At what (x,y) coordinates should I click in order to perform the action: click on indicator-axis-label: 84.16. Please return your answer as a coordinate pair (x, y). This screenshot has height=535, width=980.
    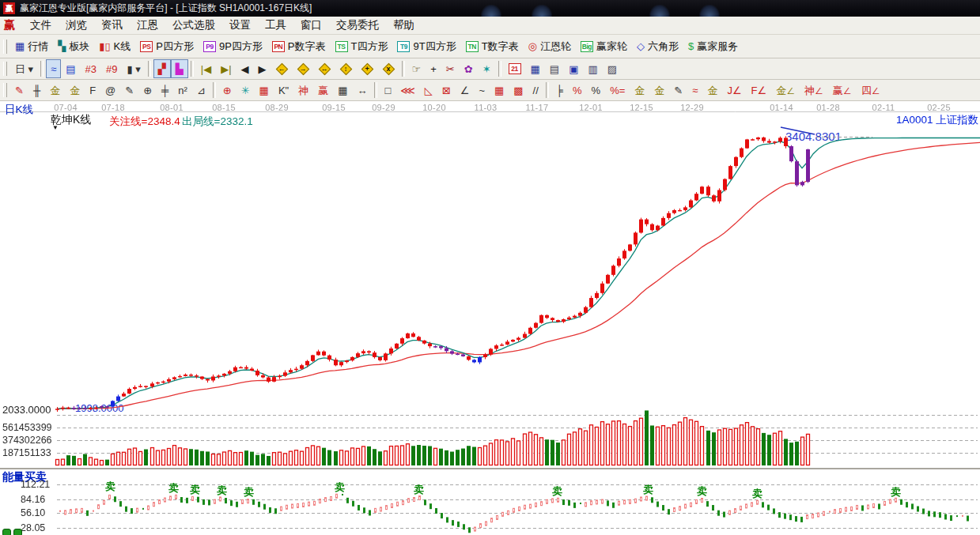
    Looking at the image, I should click on (47, 499).